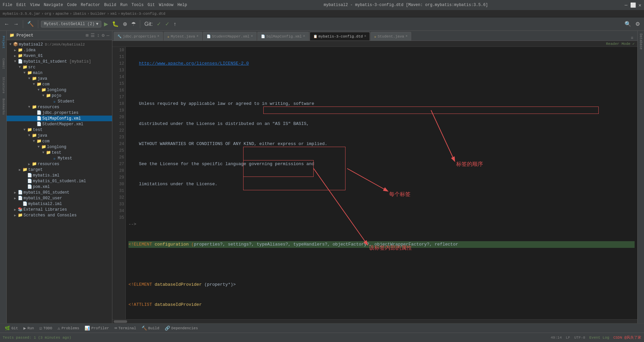 This screenshot has height=342, width=644. I want to click on tree-java-main: ▼ 📁 java, so click(59, 78).